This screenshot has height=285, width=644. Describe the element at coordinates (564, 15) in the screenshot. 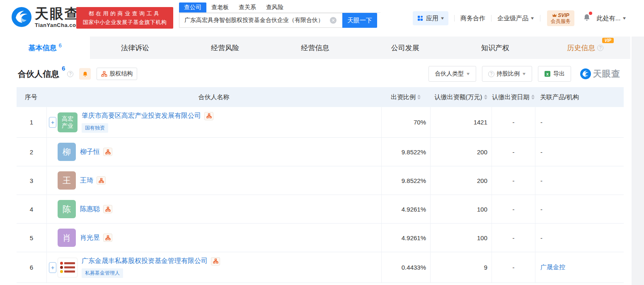

I see `svip-title: SVIP` at that location.